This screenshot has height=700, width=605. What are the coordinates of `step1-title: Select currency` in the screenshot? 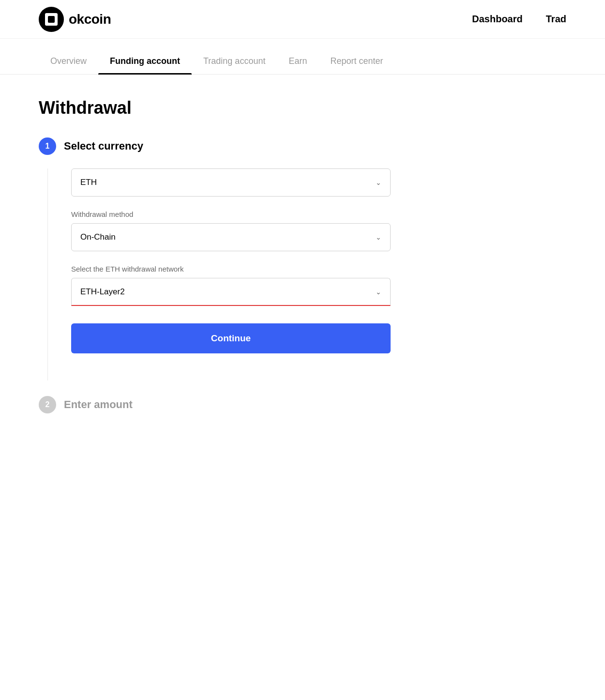 It's located at (104, 146).